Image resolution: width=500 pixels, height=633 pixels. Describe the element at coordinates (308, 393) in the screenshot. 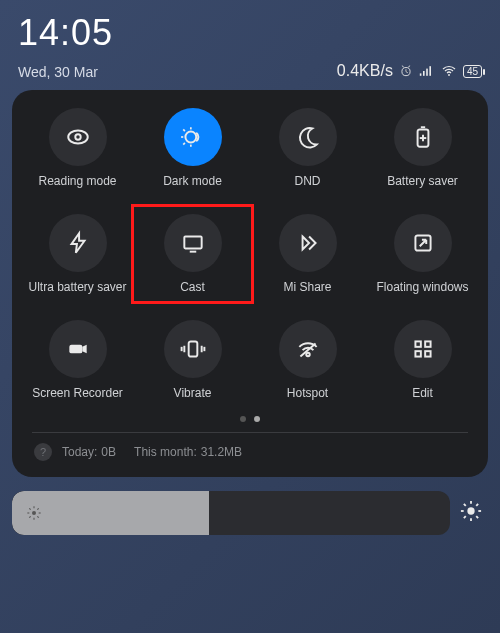

I see `tile-label: Hotspot` at that location.